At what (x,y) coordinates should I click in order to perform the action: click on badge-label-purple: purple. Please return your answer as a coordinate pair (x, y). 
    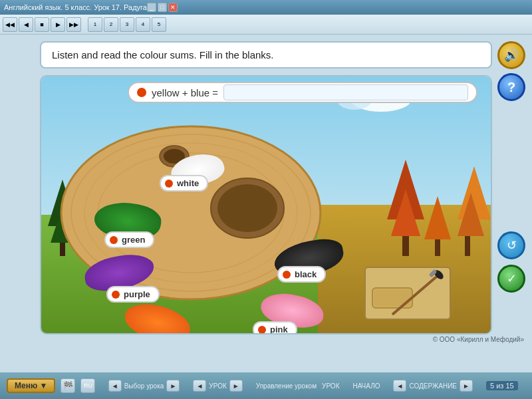
    Looking at the image, I should click on (137, 294).